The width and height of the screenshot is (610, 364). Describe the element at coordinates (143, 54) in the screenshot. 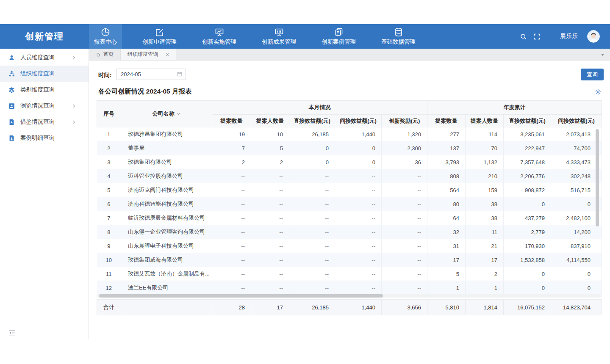

I see `tab-label: 组织维度查询` at that location.